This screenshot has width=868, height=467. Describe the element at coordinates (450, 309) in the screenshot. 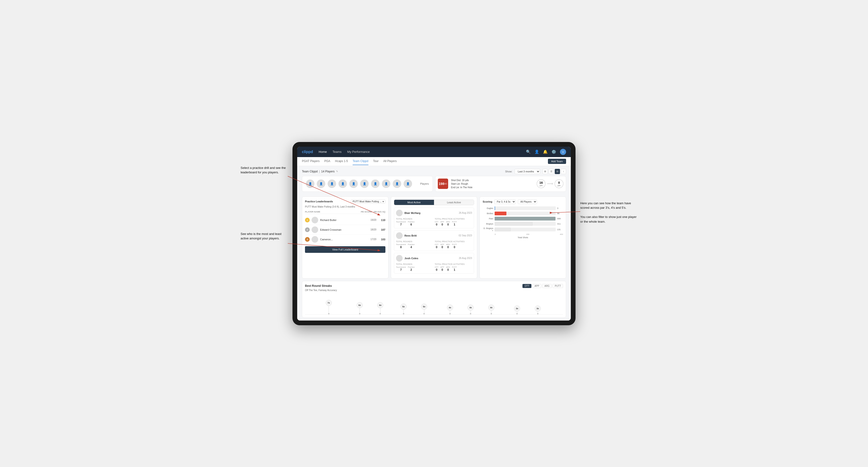

I see `streak-pin-4x-1: 4x` at that location.